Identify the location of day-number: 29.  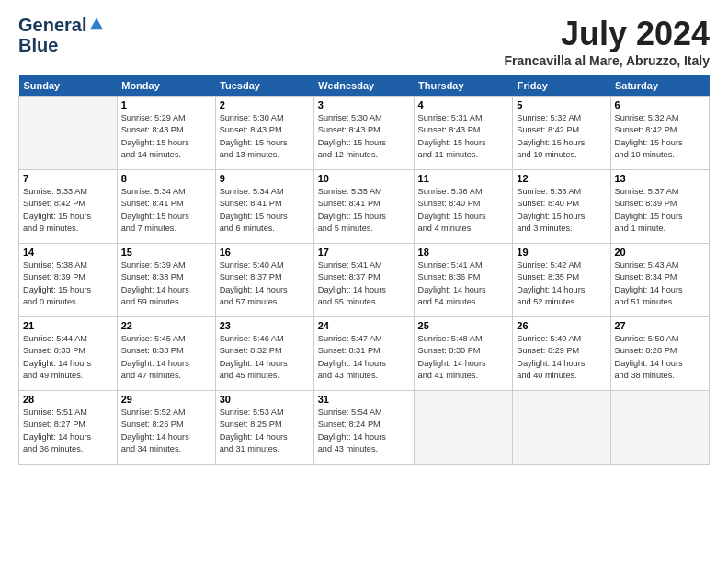
(166, 399).